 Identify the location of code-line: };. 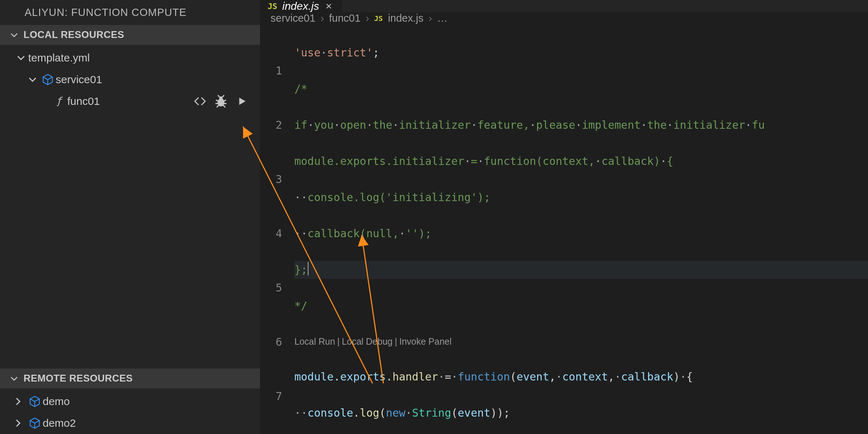
(581, 270).